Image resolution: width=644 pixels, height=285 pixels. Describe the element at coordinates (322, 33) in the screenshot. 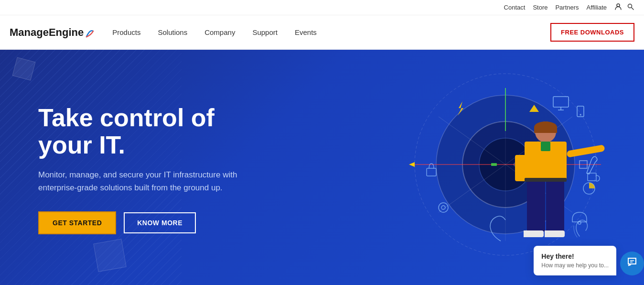

I see `main-navbar: ManageEngine Products Solutions Company …` at that location.